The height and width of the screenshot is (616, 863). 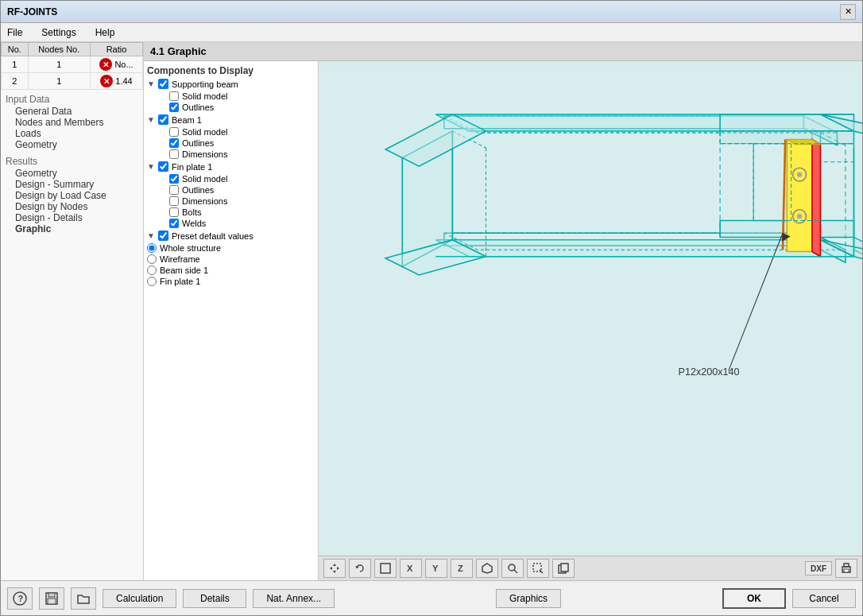 I want to click on open-icon-btn, so click(x=83, y=599).